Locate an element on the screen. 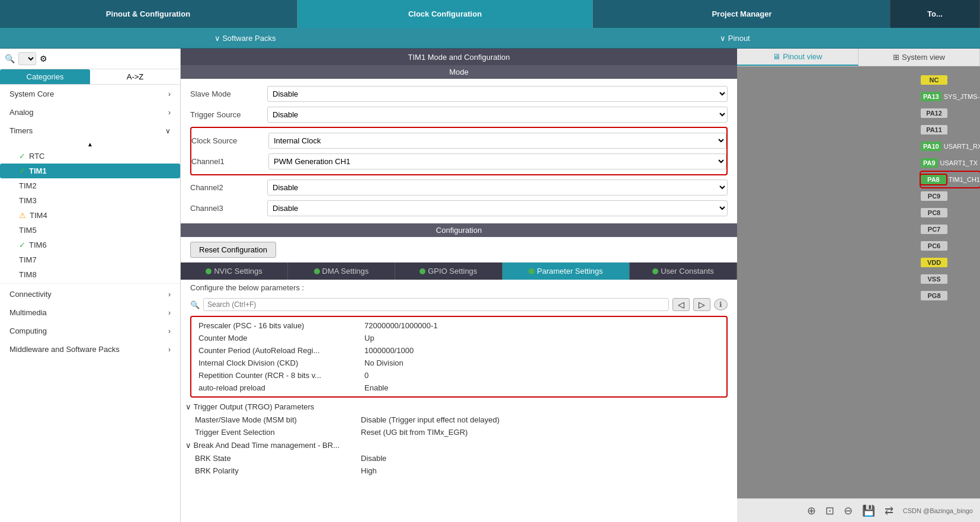 This screenshot has width=980, height=522. nav-pinout: Pinout & Configuration is located at coordinates (148, 14).